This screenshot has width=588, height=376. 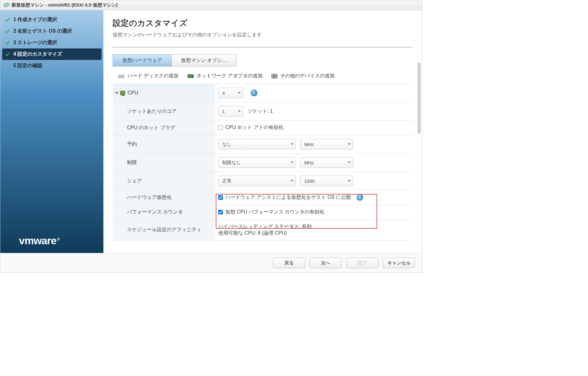 I want to click on tabs: 仮想ハードウェア 仮想マシン オプシ…, so click(x=263, y=60).